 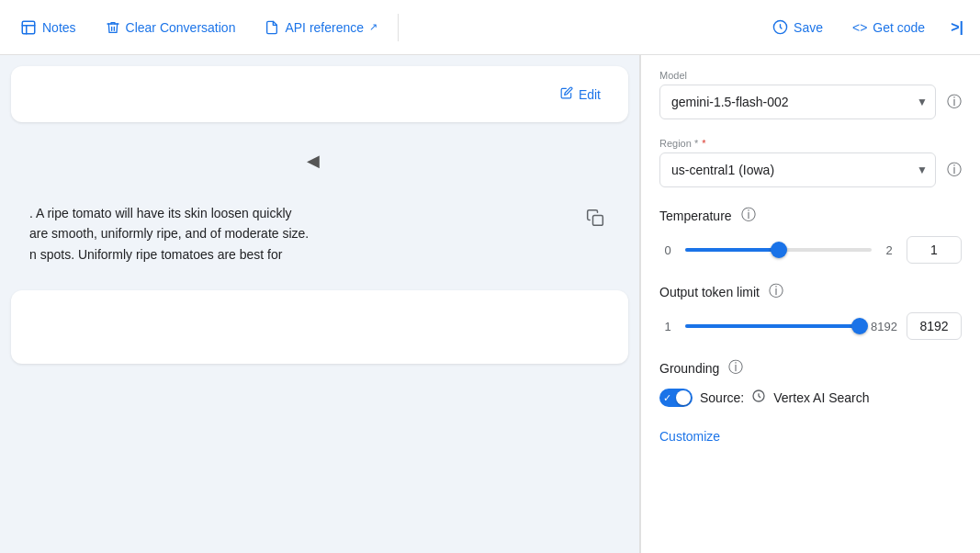 What do you see at coordinates (320, 233) in the screenshot?
I see `response-card: . A ripe tomato will have its skin loose…` at bounding box center [320, 233].